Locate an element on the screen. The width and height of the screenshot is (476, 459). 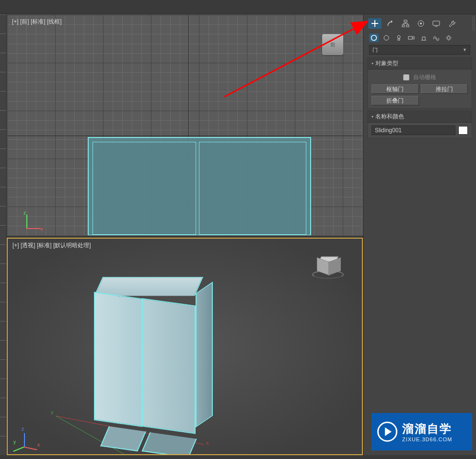
autogrid-checkbox is located at coordinates (406, 78).